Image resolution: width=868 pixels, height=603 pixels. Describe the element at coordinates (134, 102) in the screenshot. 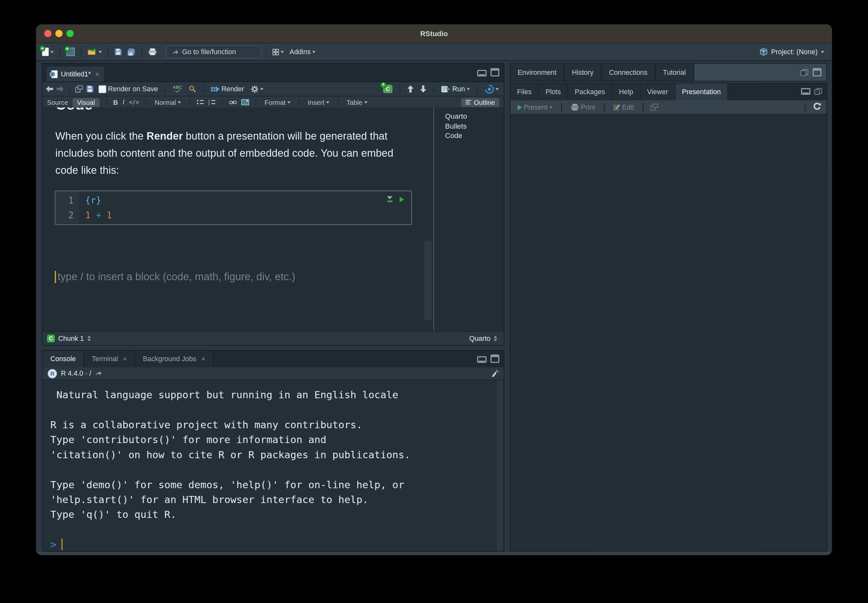

I see `code-button: </>` at that location.